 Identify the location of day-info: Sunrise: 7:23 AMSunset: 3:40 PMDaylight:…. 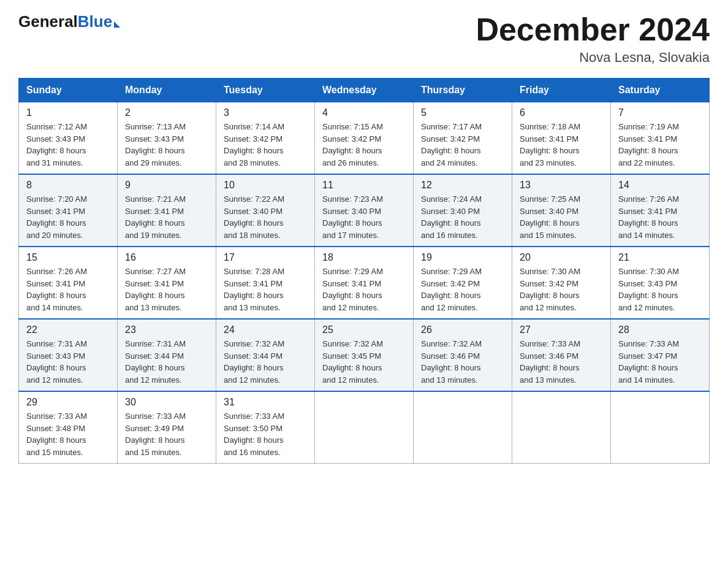
(364, 217).